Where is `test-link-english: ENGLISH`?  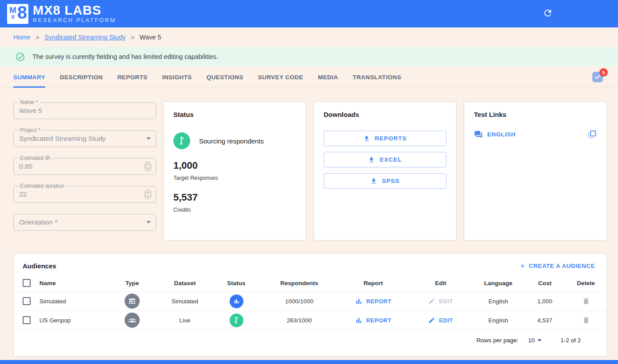
test-link-english: ENGLISH is located at coordinates (495, 135).